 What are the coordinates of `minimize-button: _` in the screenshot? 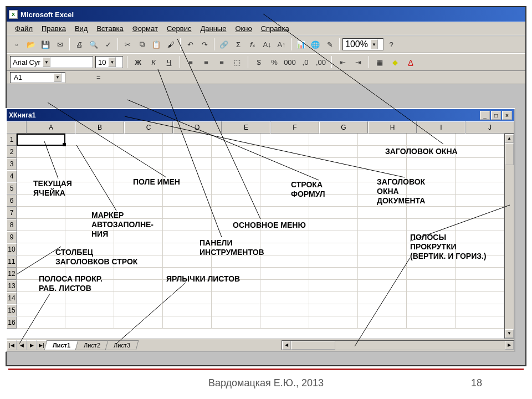 It's located at (485, 115).